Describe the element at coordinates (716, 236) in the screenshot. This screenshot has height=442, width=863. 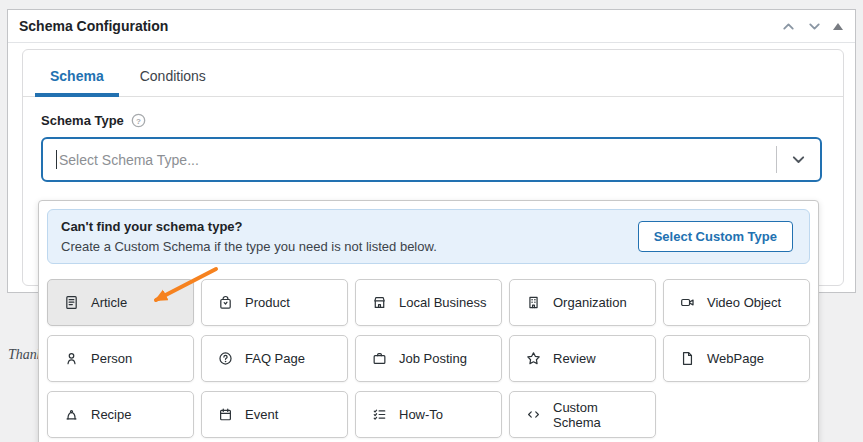
I see `select-custom-type-button: Select Custom Type` at that location.